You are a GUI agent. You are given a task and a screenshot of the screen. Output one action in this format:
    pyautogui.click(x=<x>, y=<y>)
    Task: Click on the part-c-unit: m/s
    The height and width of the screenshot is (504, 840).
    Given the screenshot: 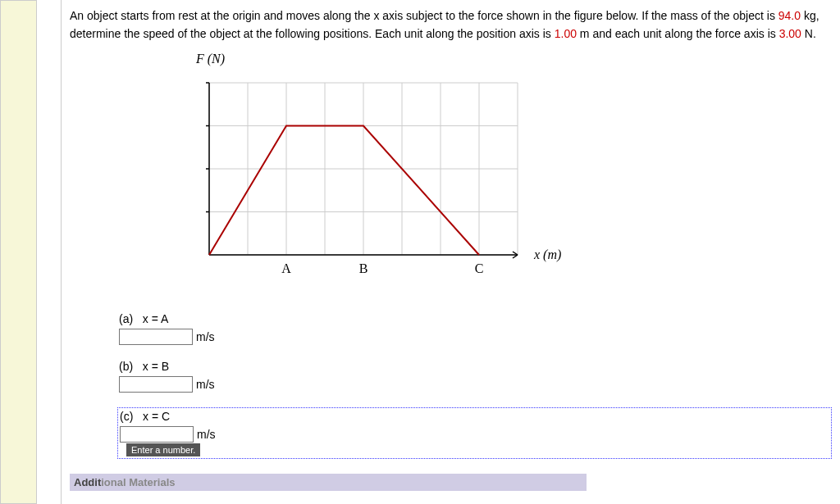 What is the action you would take?
    pyautogui.click(x=207, y=434)
    